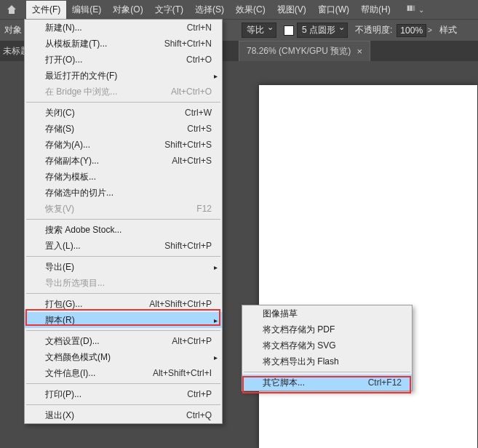 The height and width of the screenshot is (448, 478). I want to click on menu-item: 新建(N)...Ctrl+N, so click(124, 28).